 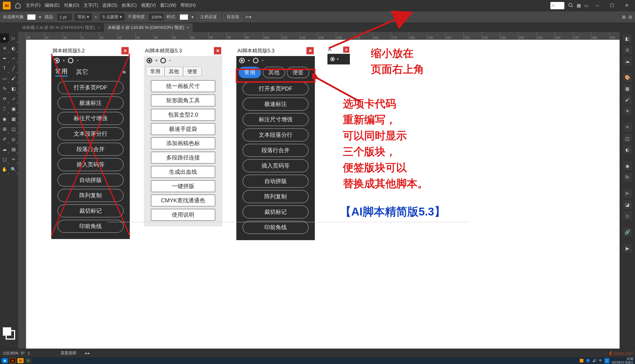 I want to click on zoom-level: 110.65%, so click(x=11, y=353).